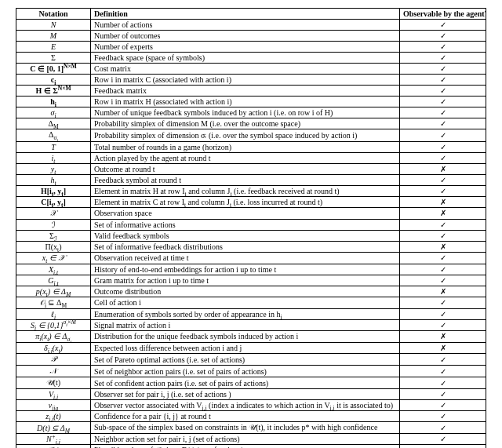 Image resolution: width=502 pixels, height=448 pixels. Describe the element at coordinates (53, 428) in the screenshot. I see `cell-notation: D(t) ⊆ ΔM` at that location.